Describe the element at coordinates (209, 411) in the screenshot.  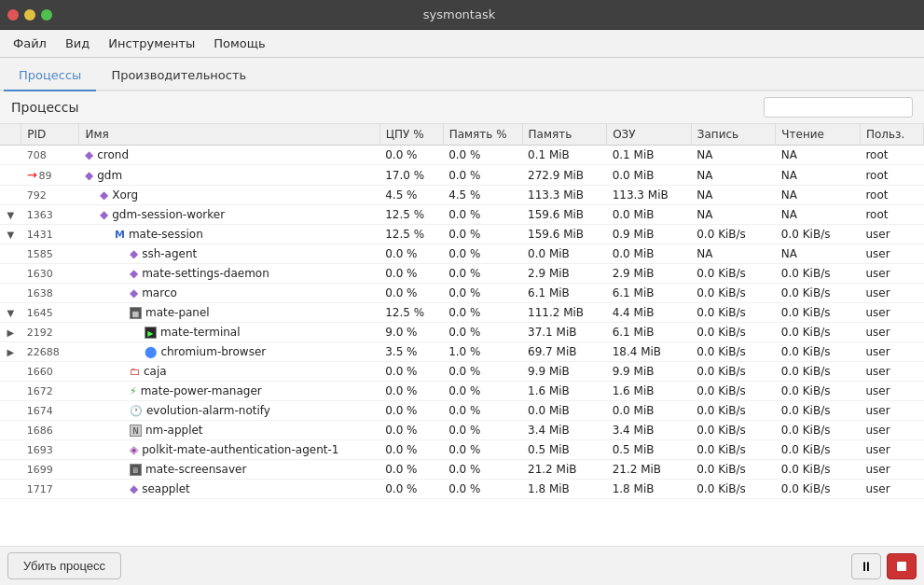
I see `process-name-text: evolution-alarm-notify` at that location.